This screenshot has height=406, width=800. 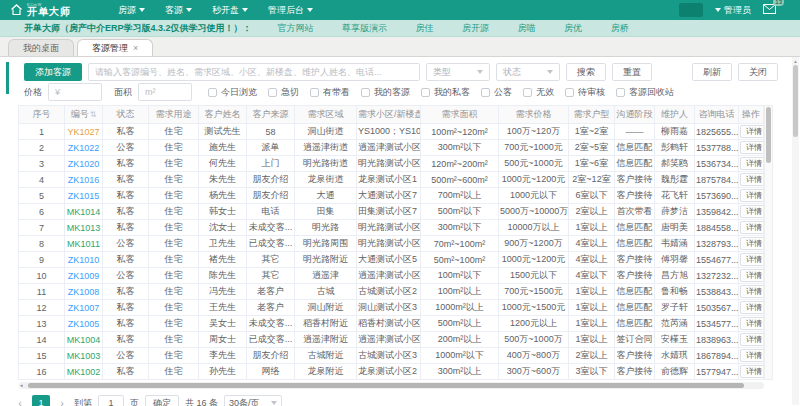 I want to click on notice-link: 房开源, so click(x=476, y=28).